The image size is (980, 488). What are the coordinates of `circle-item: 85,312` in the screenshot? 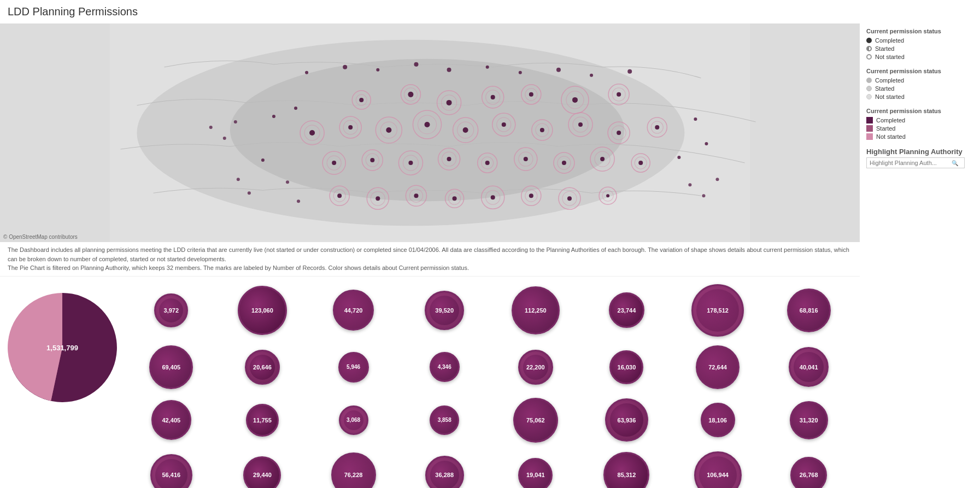 It's located at (626, 470).